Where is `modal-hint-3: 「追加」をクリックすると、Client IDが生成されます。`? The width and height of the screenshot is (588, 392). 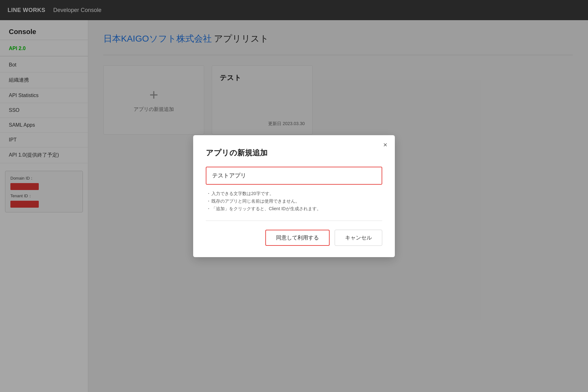 modal-hint-3: 「追加」をクリックすると、Client IDが生成されます。 is located at coordinates (294, 209).